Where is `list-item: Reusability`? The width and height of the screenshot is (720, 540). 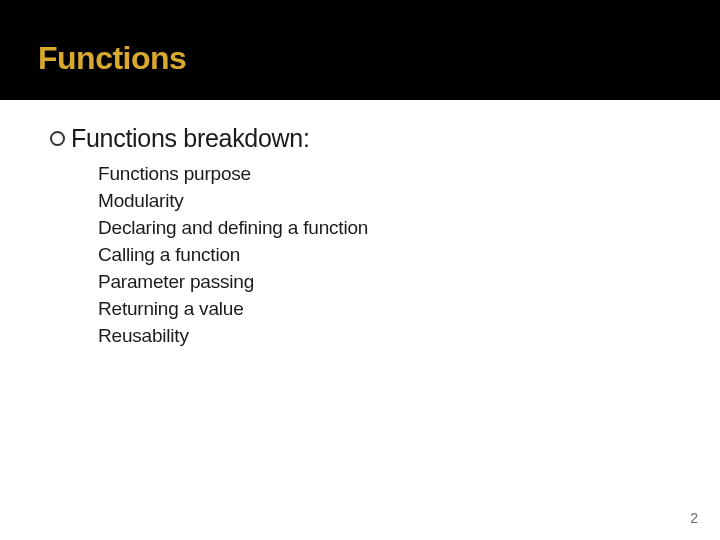
list-item: Reusability is located at coordinates (409, 336).